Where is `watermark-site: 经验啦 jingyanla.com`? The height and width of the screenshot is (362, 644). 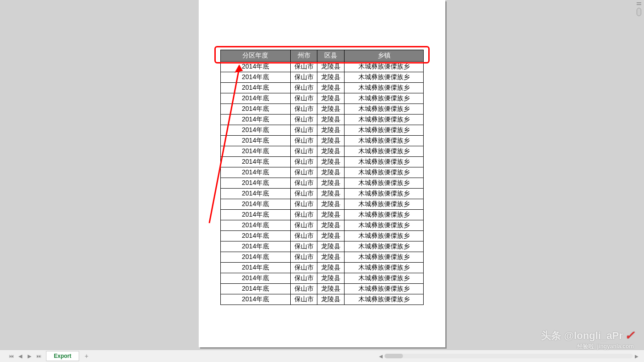
watermark-site: 经验啦 jingyanla.com is located at coordinates (605, 347).